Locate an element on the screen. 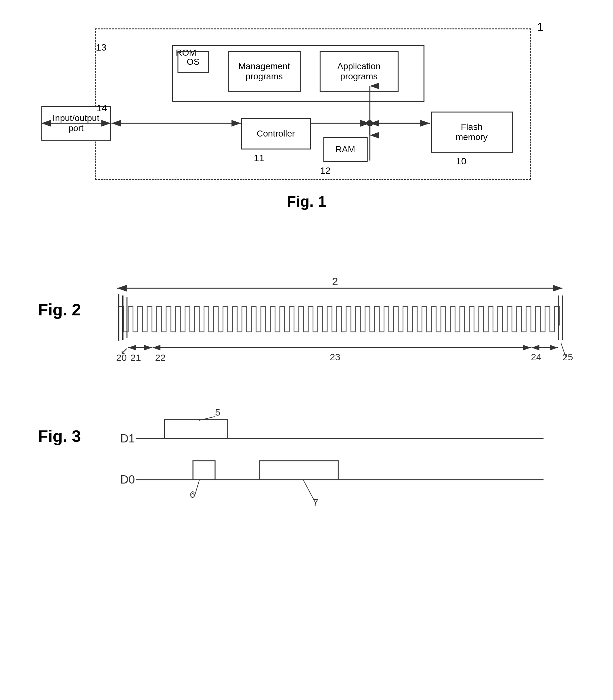 This screenshot has width=613, height=700. fig1-flash-box: Flashmemory is located at coordinates (472, 132).